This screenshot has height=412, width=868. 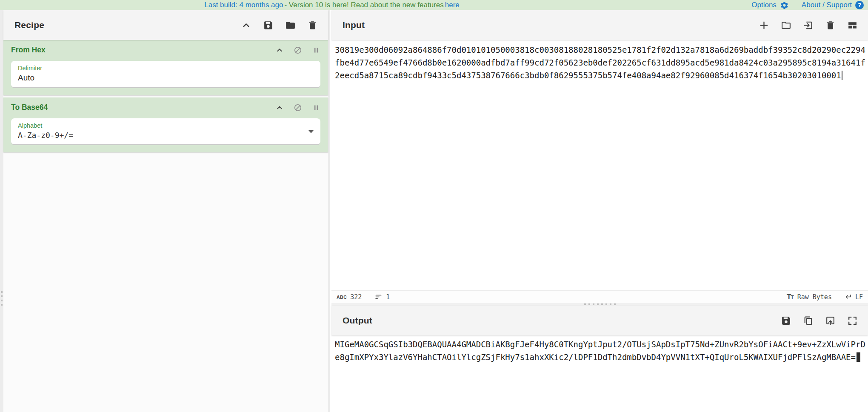 I want to click on here-link: here, so click(x=452, y=5).